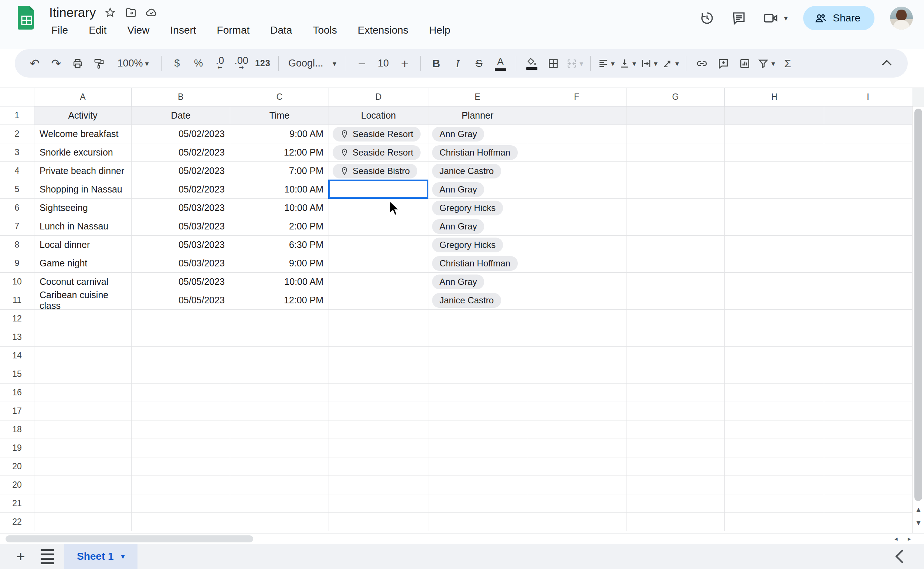 The height and width of the screenshot is (569, 924). What do you see at coordinates (98, 30) in the screenshot?
I see `menu-edit: Edit` at bounding box center [98, 30].